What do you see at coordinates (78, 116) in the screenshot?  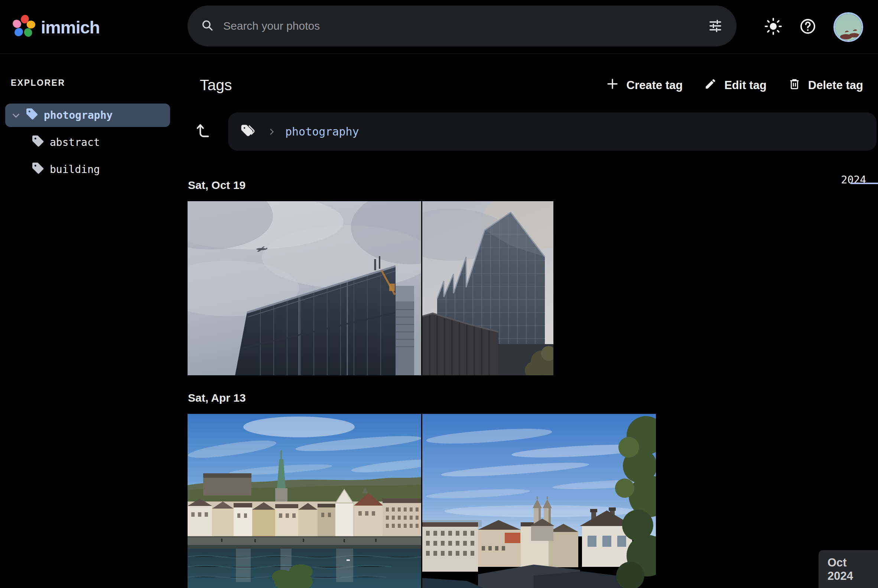 I see `sidebar-item-label: photography` at bounding box center [78, 116].